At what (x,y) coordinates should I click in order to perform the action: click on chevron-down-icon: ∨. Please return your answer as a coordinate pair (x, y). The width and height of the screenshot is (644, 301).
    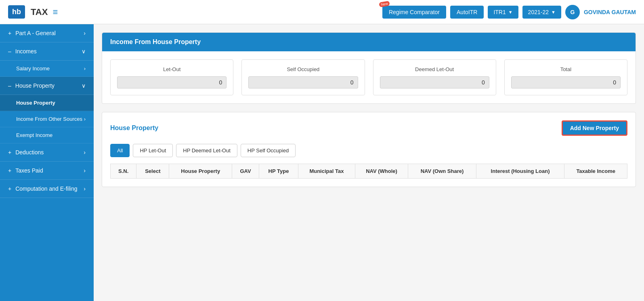
    Looking at the image, I should click on (84, 51).